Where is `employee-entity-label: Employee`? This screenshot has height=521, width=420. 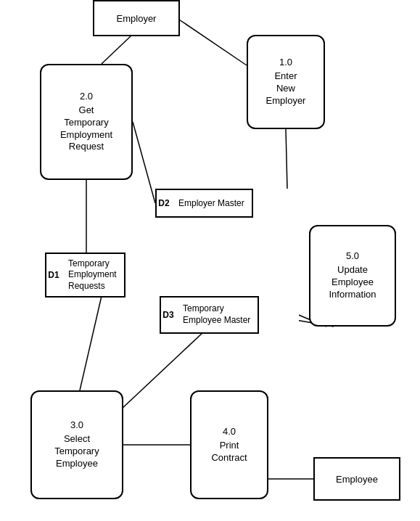 employee-entity-label: Employee is located at coordinates (357, 479).